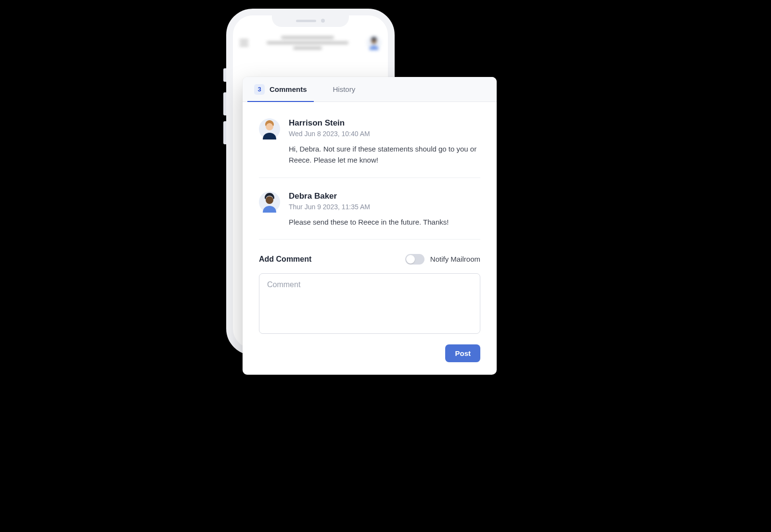 Image resolution: width=771 pixels, height=532 pixels. I want to click on tab-history: History, so click(345, 89).